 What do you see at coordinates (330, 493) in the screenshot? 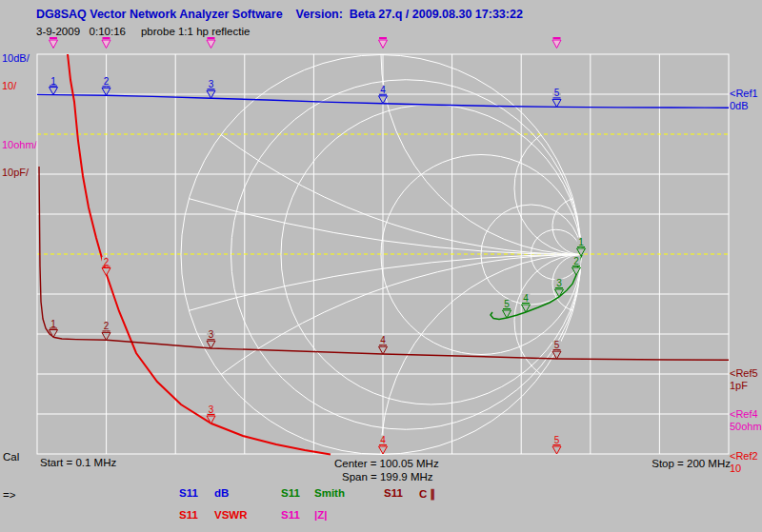
I see `legend-format-s11-smith: Smith` at bounding box center [330, 493].